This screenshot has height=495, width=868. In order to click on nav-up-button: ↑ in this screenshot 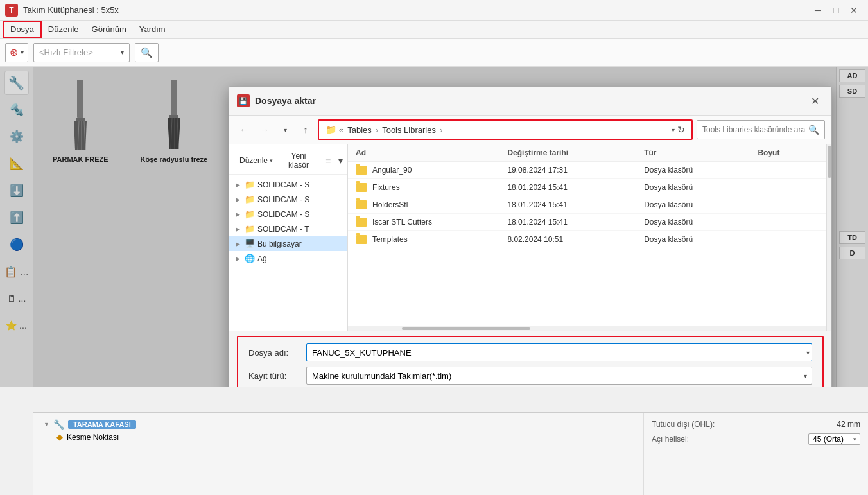, I will do `click(306, 130)`.